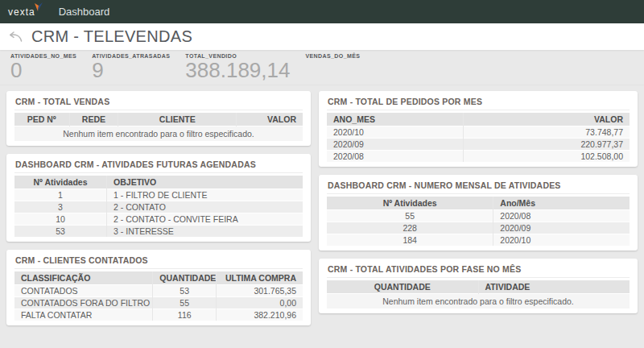 This screenshot has height=348, width=644. I want to click on cell: 102.508,00, so click(546, 156).